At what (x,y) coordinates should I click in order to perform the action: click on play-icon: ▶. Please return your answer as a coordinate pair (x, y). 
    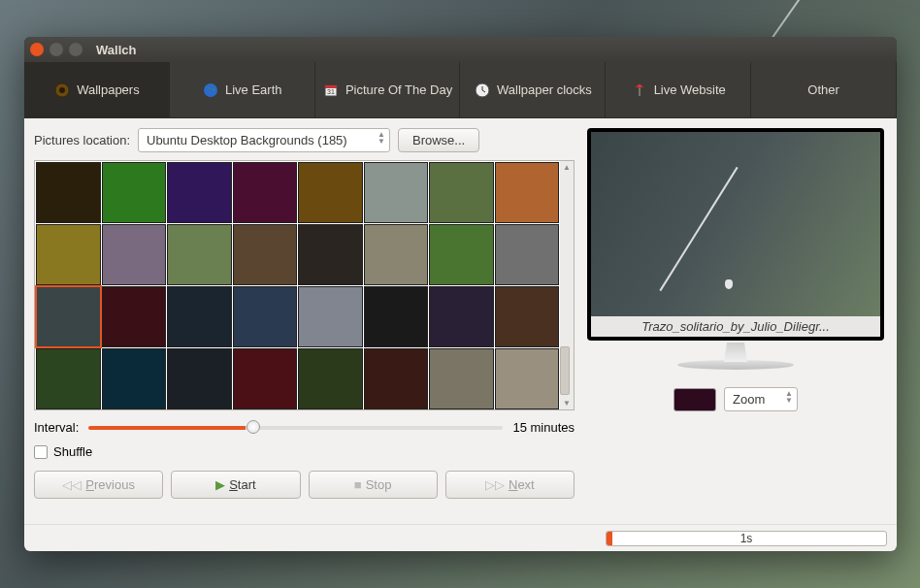
    Looking at the image, I should click on (220, 485).